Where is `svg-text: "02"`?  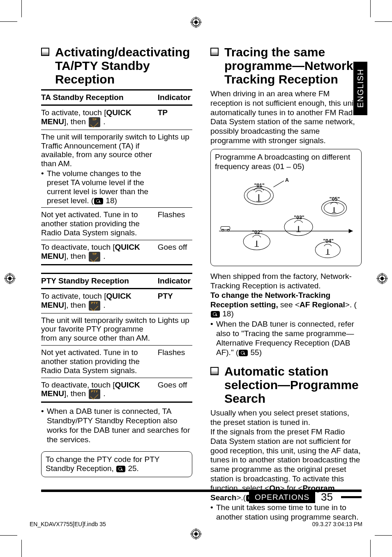 svg-text: "02" is located at coordinates (257, 232).